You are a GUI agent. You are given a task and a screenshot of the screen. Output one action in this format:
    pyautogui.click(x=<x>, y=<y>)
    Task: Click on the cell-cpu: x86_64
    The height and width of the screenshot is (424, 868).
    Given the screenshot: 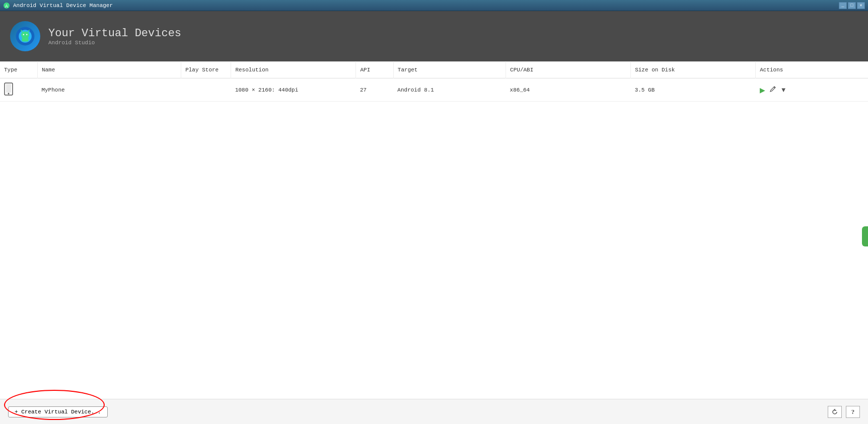 What is the action you would take?
    pyautogui.click(x=568, y=90)
    